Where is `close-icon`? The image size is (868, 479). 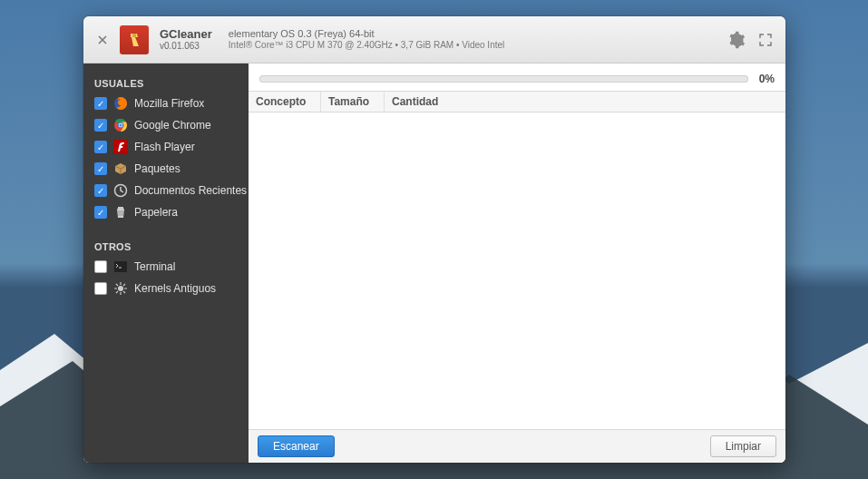 close-icon is located at coordinates (102, 40).